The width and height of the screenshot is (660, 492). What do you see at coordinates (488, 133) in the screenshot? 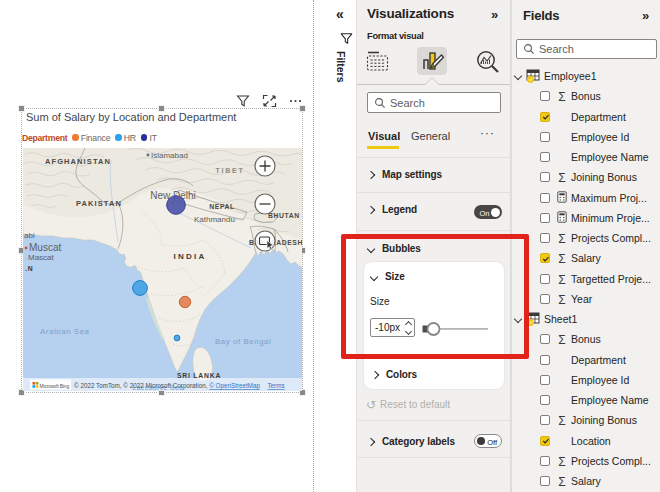
I see `tab-more-options: ···` at bounding box center [488, 133].